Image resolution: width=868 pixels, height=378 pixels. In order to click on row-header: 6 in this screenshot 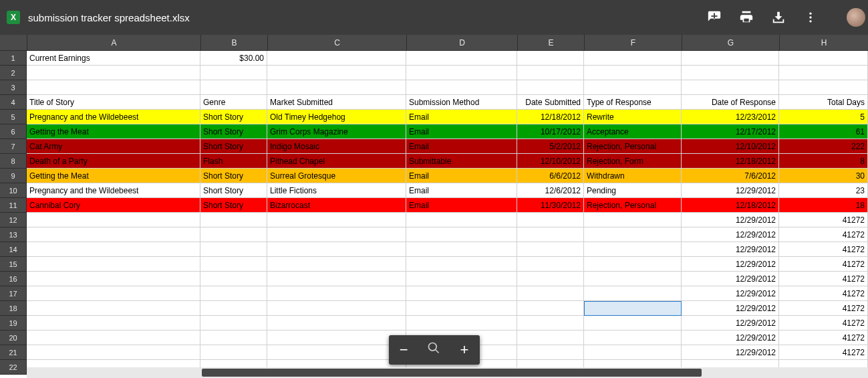, I will do `click(13, 132)`.